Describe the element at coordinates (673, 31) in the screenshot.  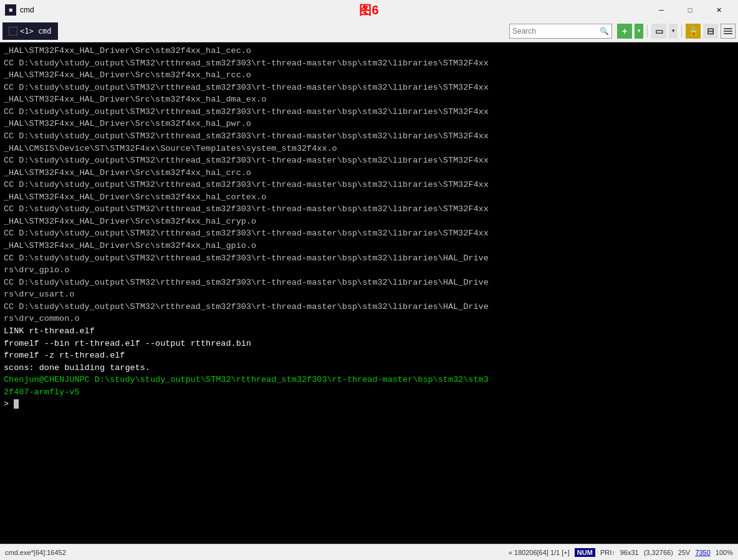
I see `chevron-down-icon-2: ▾` at that location.